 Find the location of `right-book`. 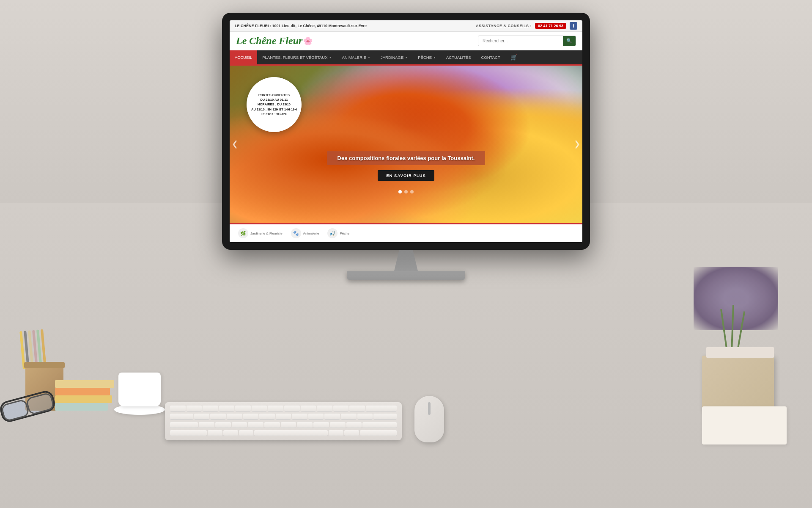

right-book is located at coordinates (740, 352).